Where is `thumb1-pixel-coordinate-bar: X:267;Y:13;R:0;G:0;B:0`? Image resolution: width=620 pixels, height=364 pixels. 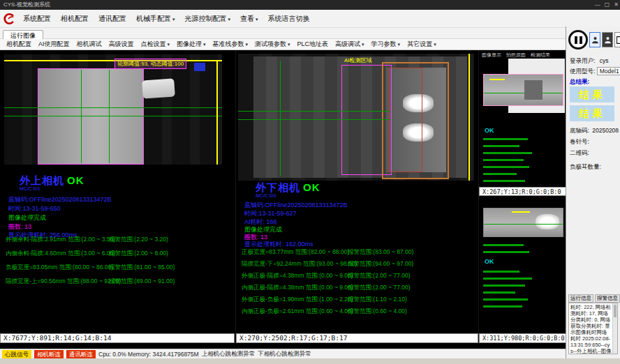 thumb1-pixel-coordinate-bar: X:267;Y:13;R:0;G:0;B:0 is located at coordinates (522, 191).